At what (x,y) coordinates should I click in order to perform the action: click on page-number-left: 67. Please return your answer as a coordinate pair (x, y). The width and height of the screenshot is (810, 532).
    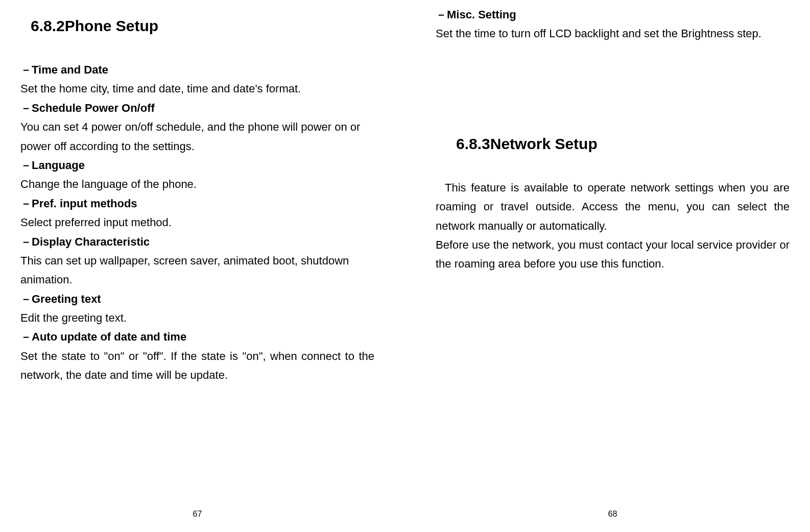
    Looking at the image, I should click on (197, 516).